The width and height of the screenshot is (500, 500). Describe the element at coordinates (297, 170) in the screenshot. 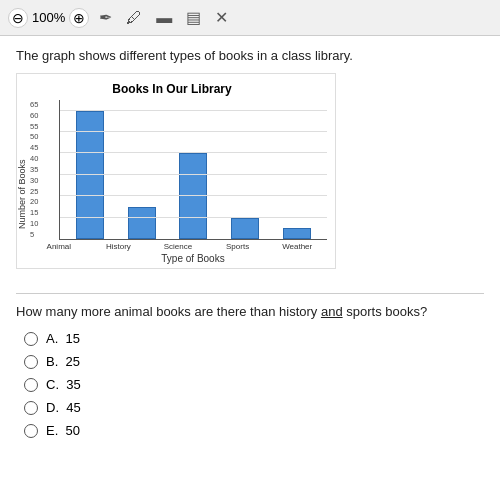

I see `bar-weather` at that location.